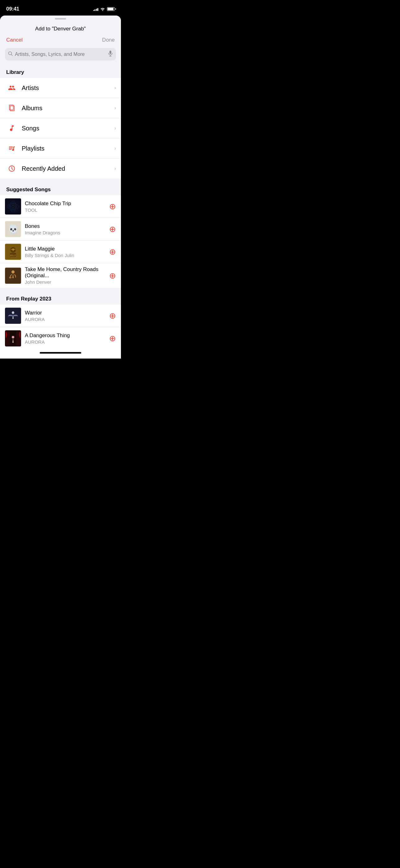  Describe the element at coordinates (104, 9) in the screenshot. I see `status-icons` at that location.